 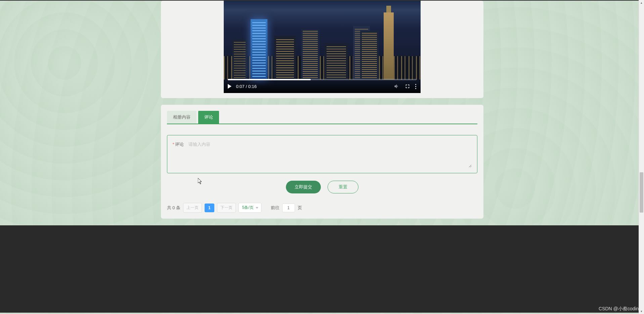 I want to click on comment-textarea, so click(x=330, y=154).